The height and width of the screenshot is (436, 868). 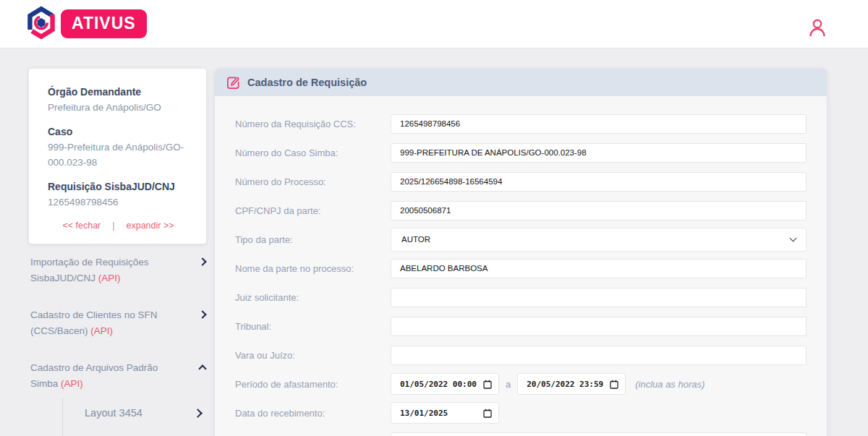 I want to click on numero-requisicao-ccs-input, so click(x=599, y=124).